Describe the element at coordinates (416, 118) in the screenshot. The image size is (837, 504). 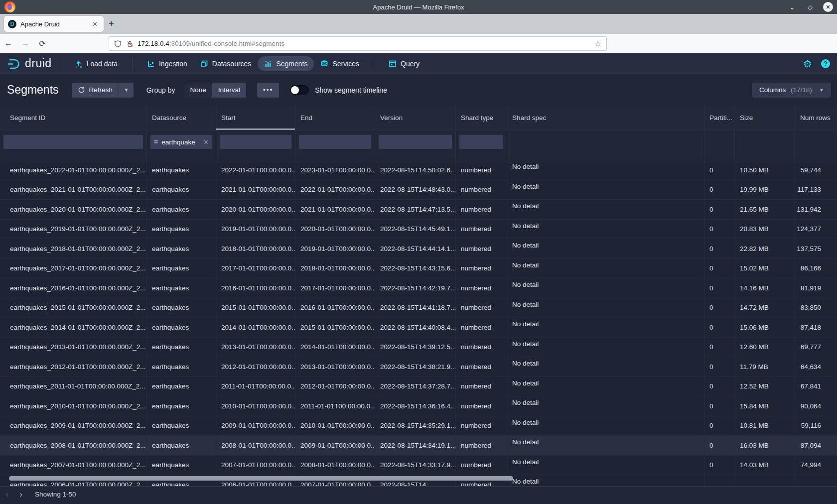
I see `column-header-version: Version` at that location.